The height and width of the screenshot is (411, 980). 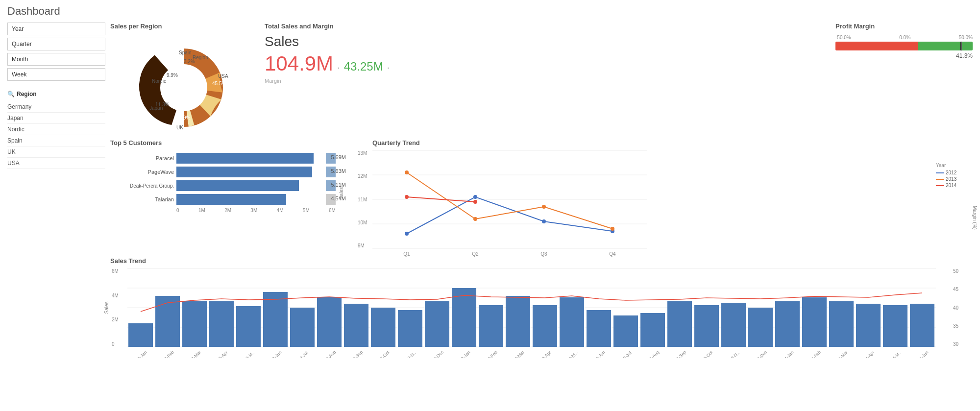 What do you see at coordinates (145, 186) in the screenshot?
I see `bar-label: Deak-Perera Group.` at bounding box center [145, 186].